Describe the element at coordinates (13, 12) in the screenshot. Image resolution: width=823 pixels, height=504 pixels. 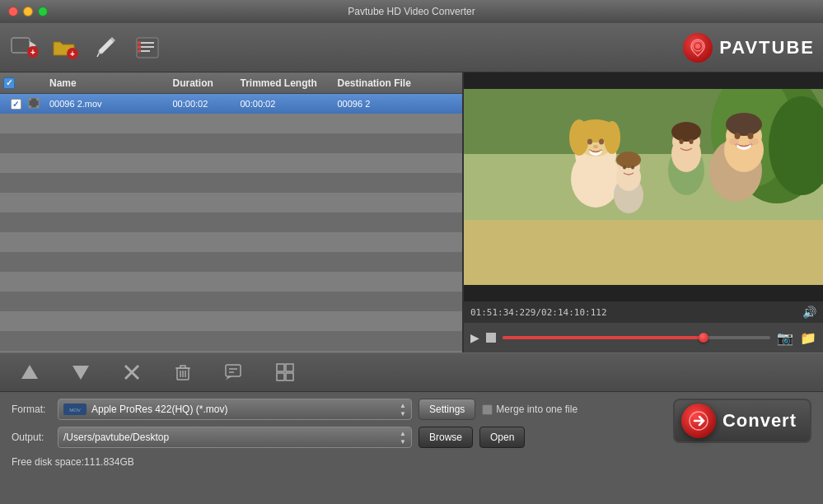
I see `close-button` at that location.